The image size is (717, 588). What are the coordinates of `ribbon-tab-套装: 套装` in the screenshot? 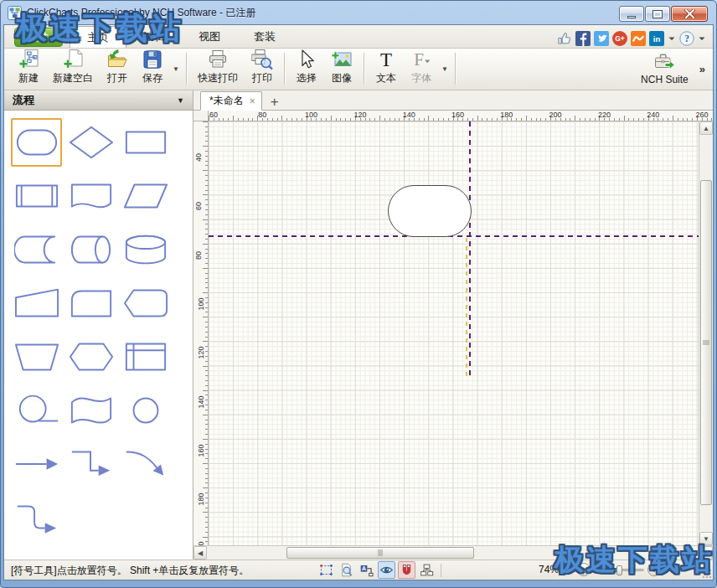 It's located at (265, 37).